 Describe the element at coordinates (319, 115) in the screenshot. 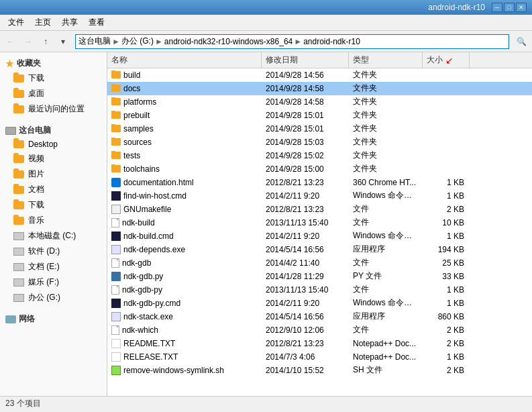

I see `table-row: prebuilt 2014/9/28 15:01 文件夹` at that location.